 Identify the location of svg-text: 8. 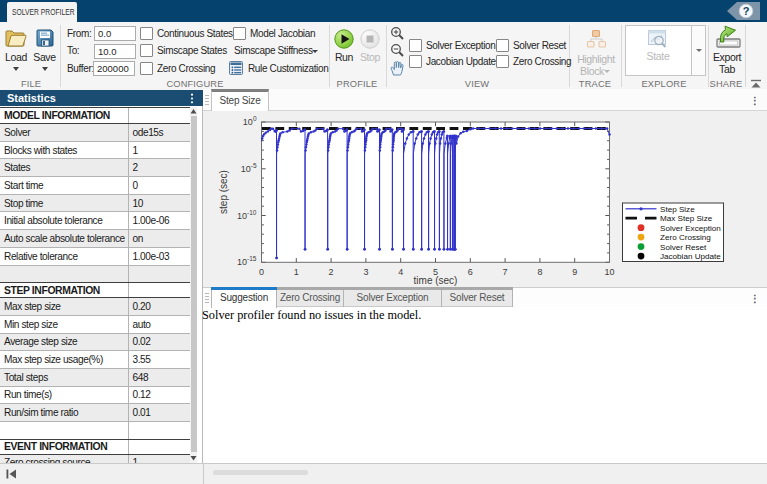
(540, 272).